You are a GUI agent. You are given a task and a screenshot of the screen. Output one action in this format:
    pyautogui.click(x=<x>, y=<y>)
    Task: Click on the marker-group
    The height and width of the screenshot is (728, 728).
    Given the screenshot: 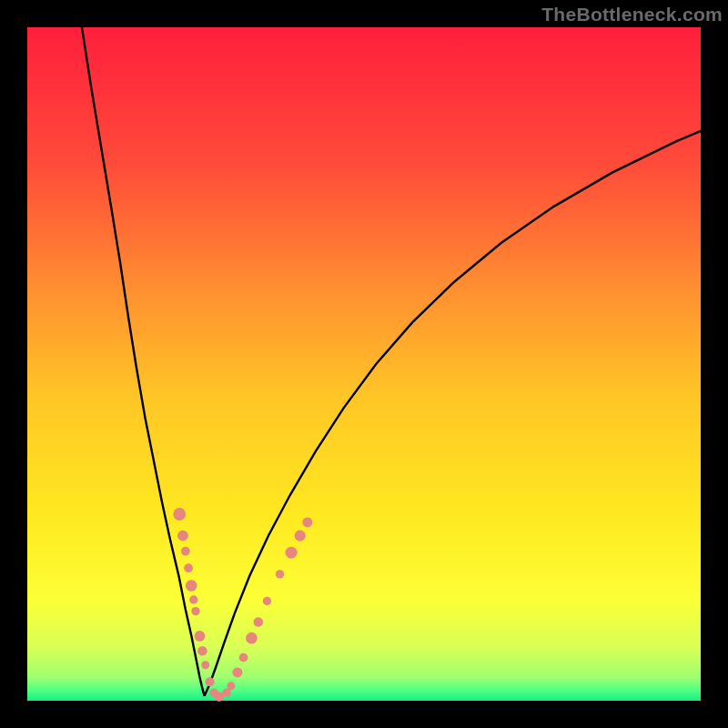 What is the action you would take?
    pyautogui.click(x=242, y=604)
    